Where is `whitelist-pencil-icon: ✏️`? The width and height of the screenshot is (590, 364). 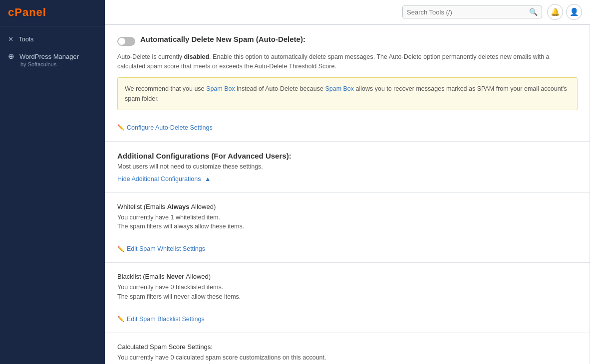
whitelist-pencil-icon: ✏️ is located at coordinates (121, 249).